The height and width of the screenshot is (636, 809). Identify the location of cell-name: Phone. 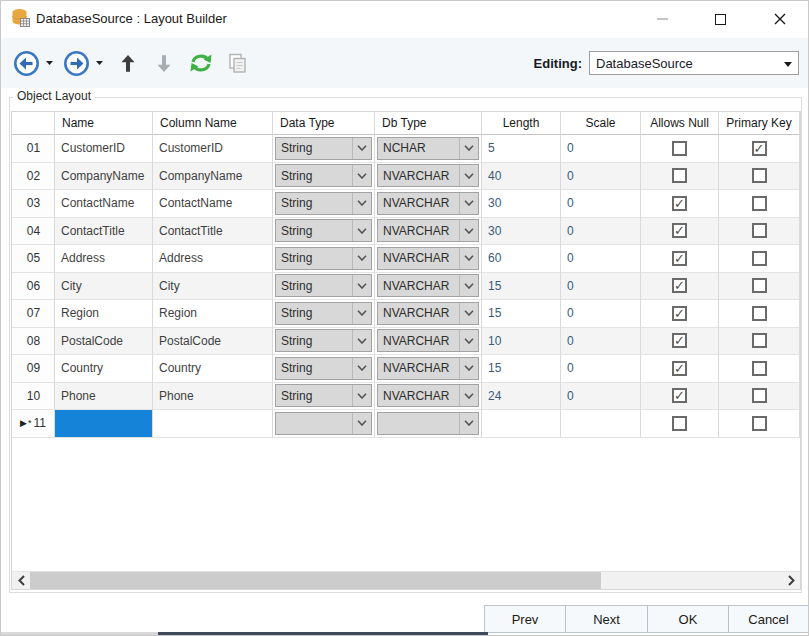
(104, 397).